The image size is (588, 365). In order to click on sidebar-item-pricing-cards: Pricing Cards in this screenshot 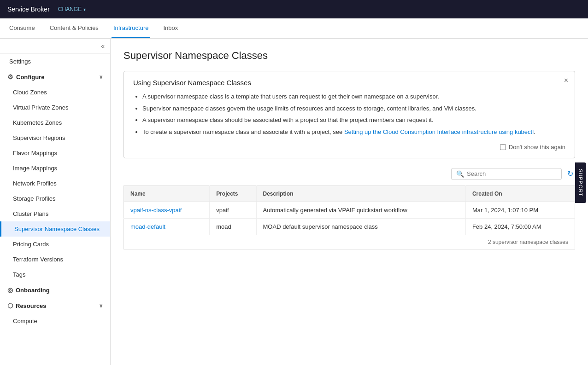, I will do `click(55, 244)`.